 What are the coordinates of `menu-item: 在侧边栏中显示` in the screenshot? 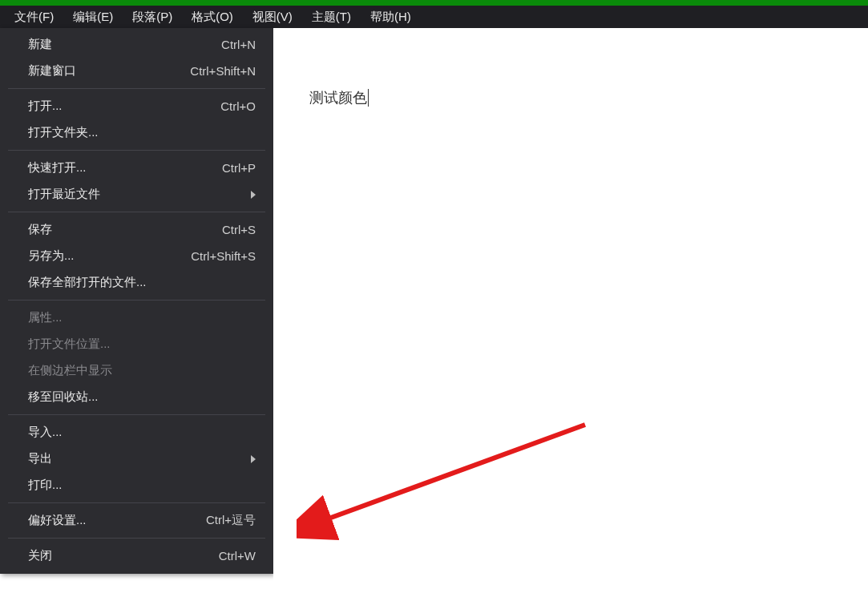 It's located at (136, 370).